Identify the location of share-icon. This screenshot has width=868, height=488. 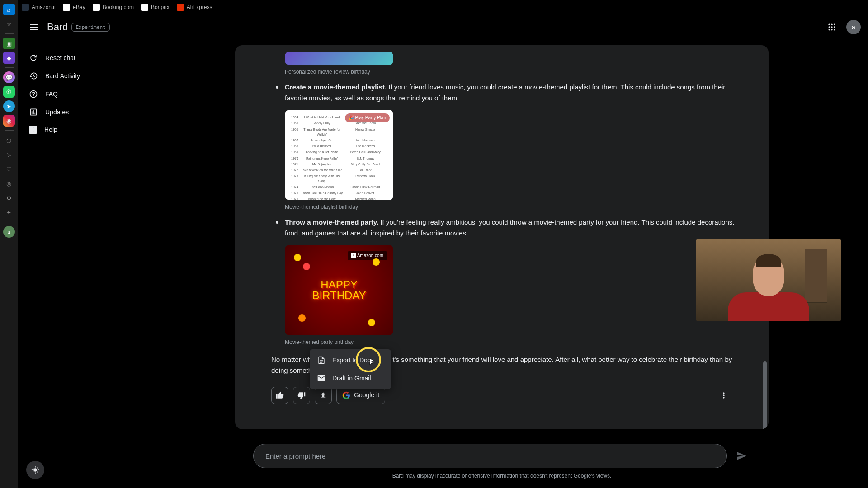
(323, 395).